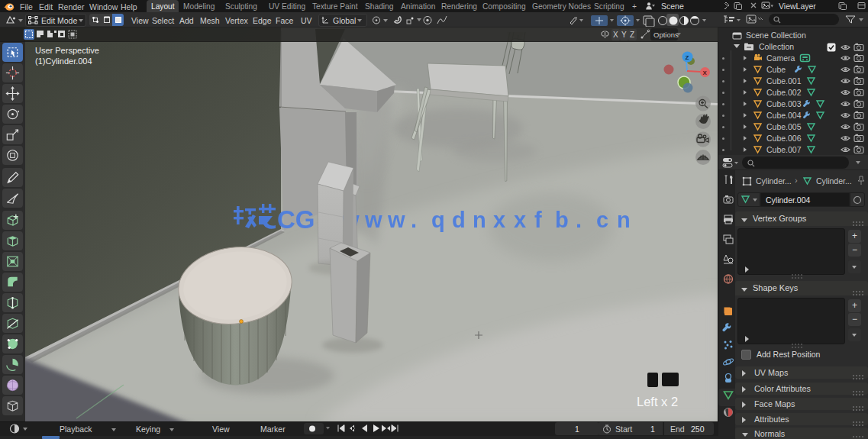 This screenshot has height=439, width=868. I want to click on svg-text: Z, so click(687, 58).